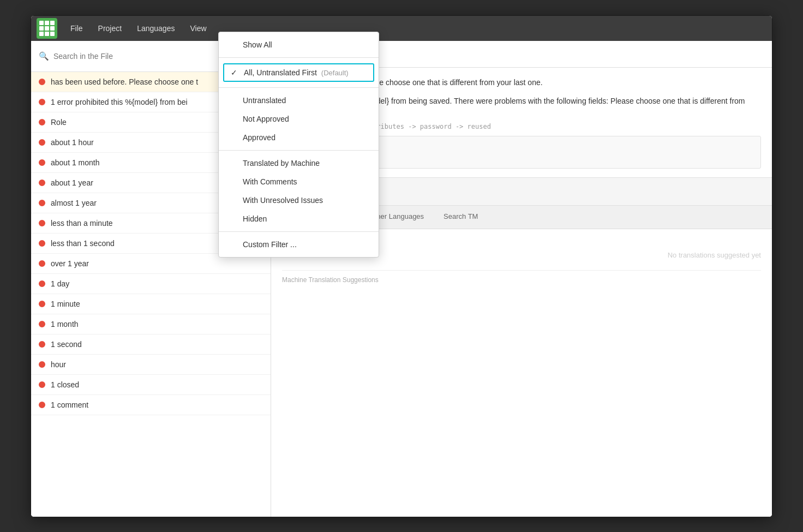 Image resolution: width=803 pixels, height=532 pixels. I want to click on string-text: almost 1 year, so click(74, 203).